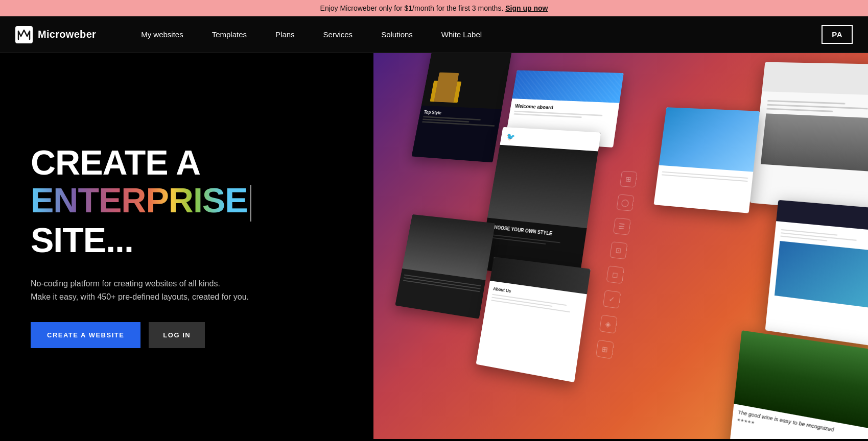  Describe the element at coordinates (705, 177) in the screenshot. I see `card-9-lines` at that location.